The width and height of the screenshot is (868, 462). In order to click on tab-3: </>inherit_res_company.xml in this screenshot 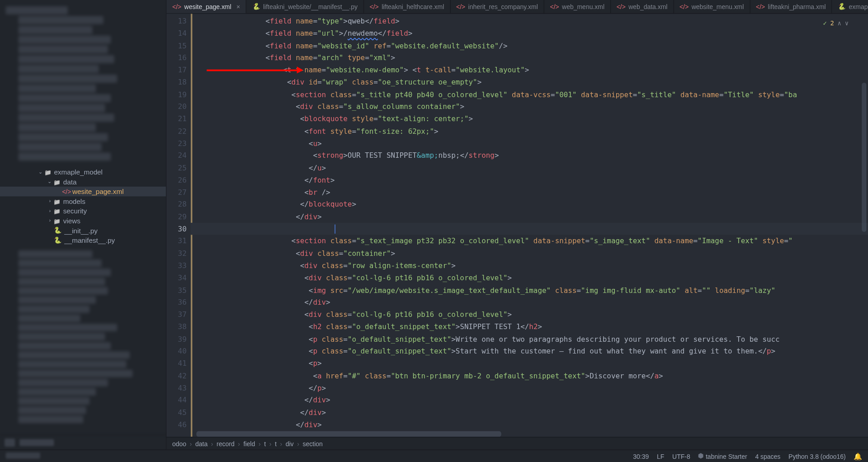, I will do `click(497, 6)`.